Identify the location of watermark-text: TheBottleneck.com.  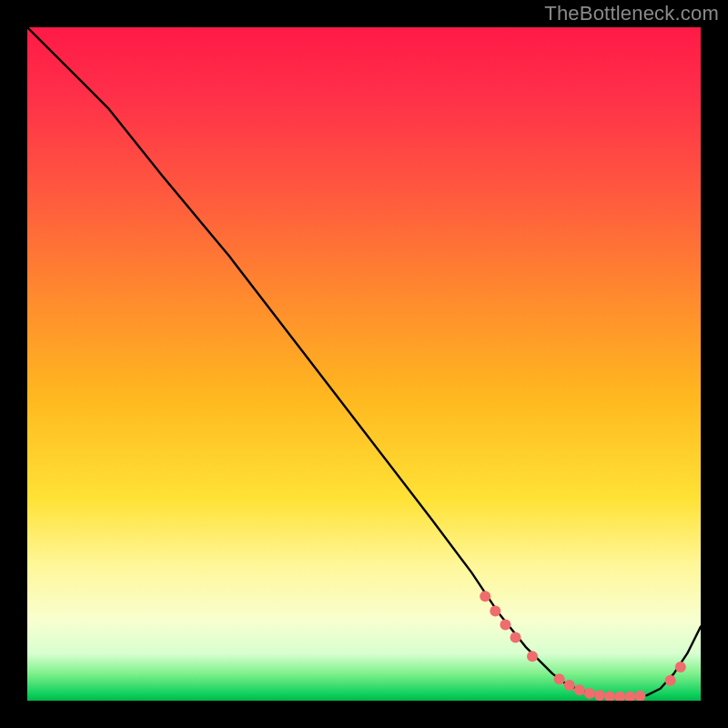
(632, 14).